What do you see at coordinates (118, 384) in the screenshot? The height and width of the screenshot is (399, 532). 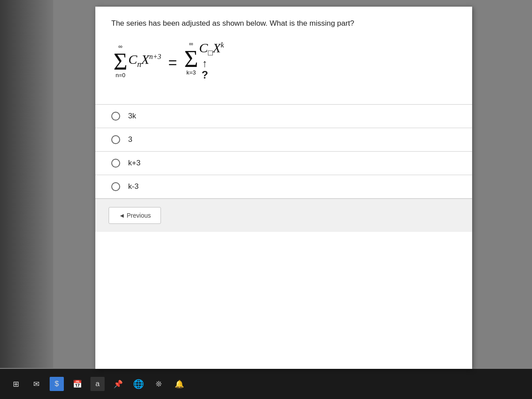 I see `taskbar-icon-pin: 📌` at bounding box center [118, 384].